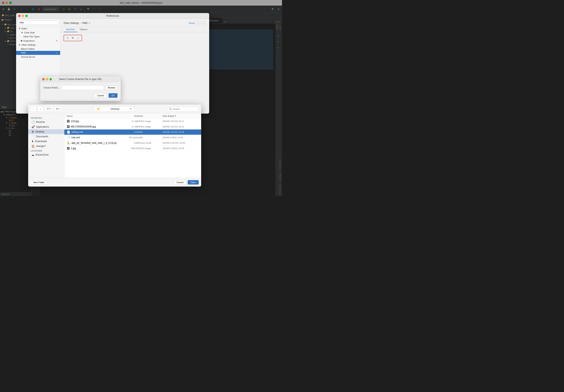 The width and height of the screenshot is (564, 392). I want to click on rulesets-tab: RuleSets, so click(70, 29).